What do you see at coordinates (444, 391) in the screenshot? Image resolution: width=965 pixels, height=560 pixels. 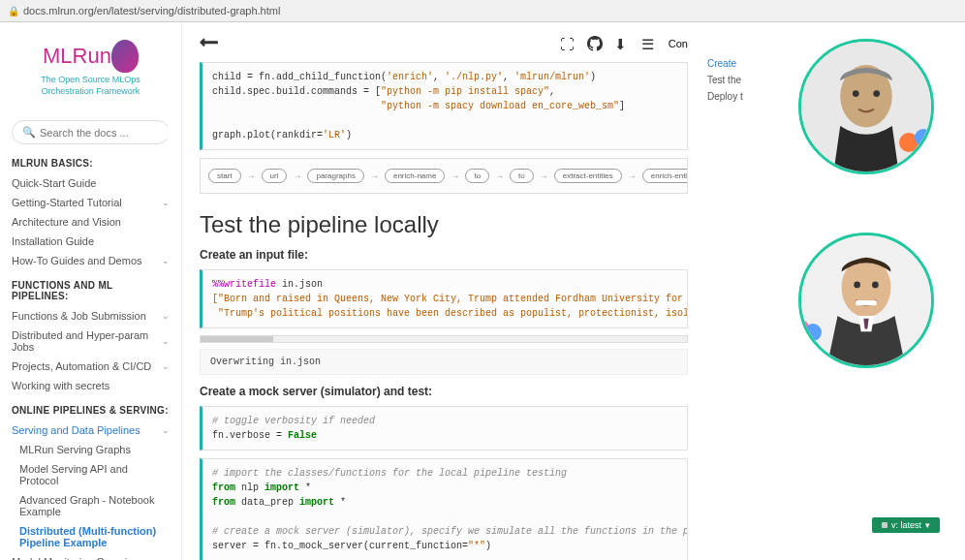 I see `subheading-mock: Create a mock server (simulator) and tes…` at bounding box center [444, 391].